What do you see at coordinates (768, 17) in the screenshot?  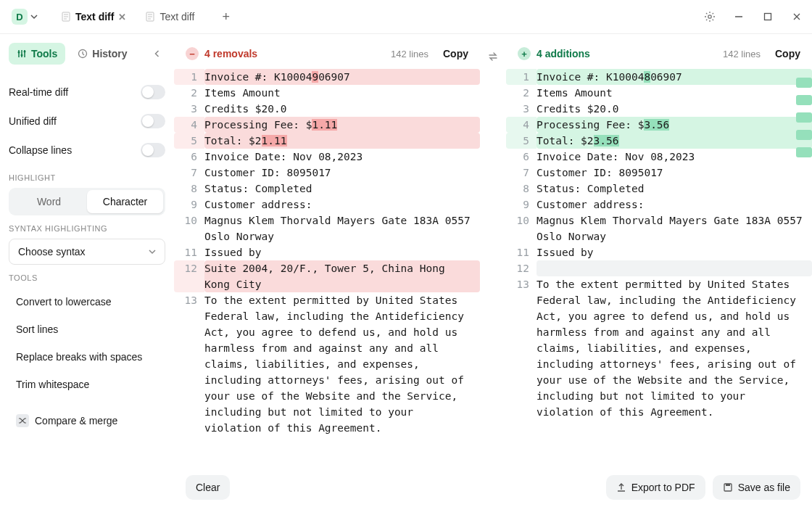 I see `maximize-icon` at bounding box center [768, 17].